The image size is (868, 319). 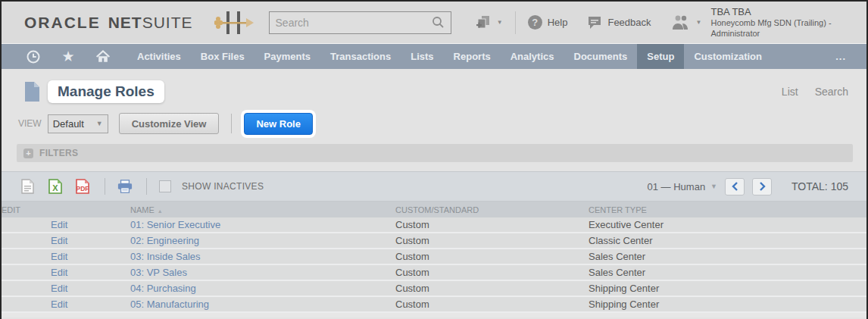 I want to click on table-header-row: EDIT NAME▲ CUSTOM/STANDARD CENTER TYPE, so click(x=434, y=209).